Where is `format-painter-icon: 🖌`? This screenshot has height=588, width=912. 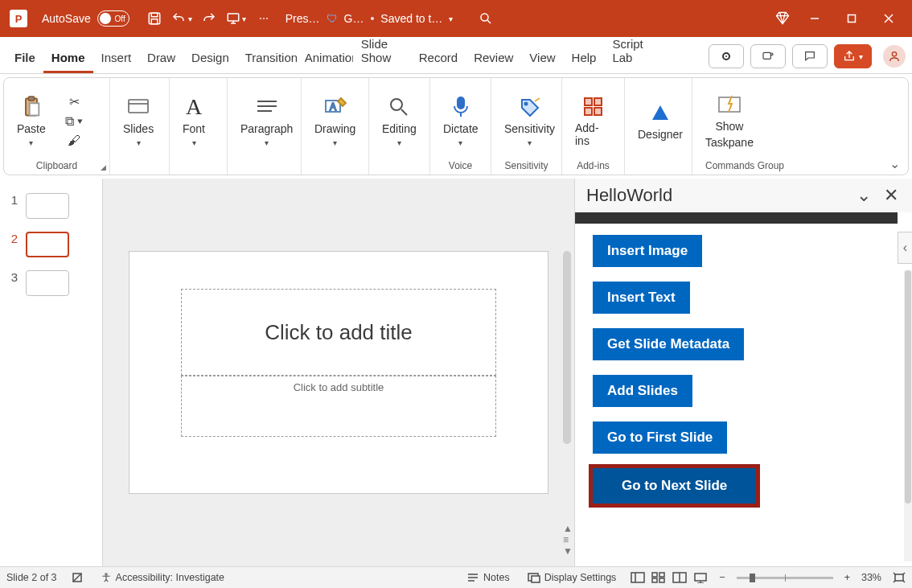 format-painter-icon: 🖌 is located at coordinates (74, 141).